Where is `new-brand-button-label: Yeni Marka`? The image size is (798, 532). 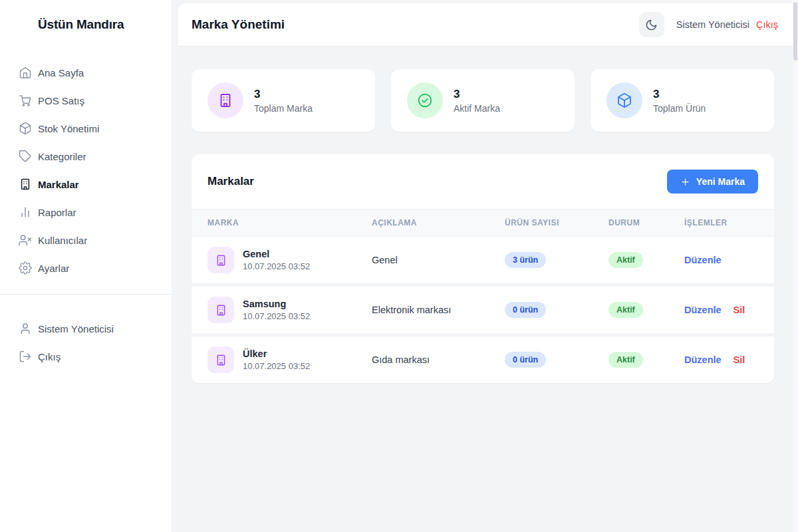
new-brand-button-label: Yeni Marka is located at coordinates (721, 182).